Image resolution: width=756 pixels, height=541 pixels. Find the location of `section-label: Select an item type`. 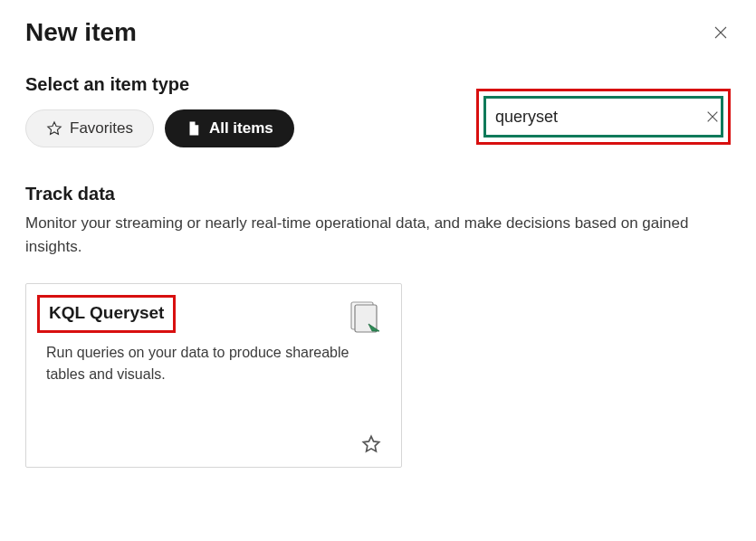

section-label: Select an item type is located at coordinates (159, 85).